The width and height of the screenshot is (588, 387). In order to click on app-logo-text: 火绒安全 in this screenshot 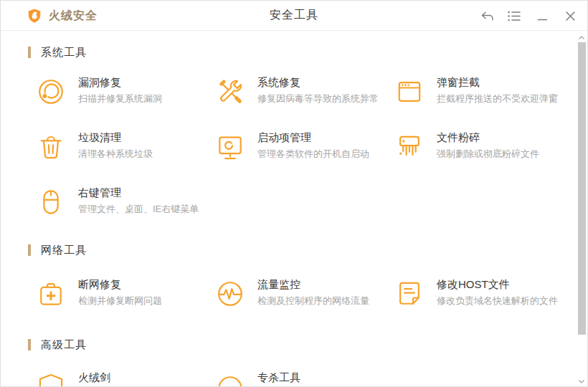, I will do `click(73, 16)`.